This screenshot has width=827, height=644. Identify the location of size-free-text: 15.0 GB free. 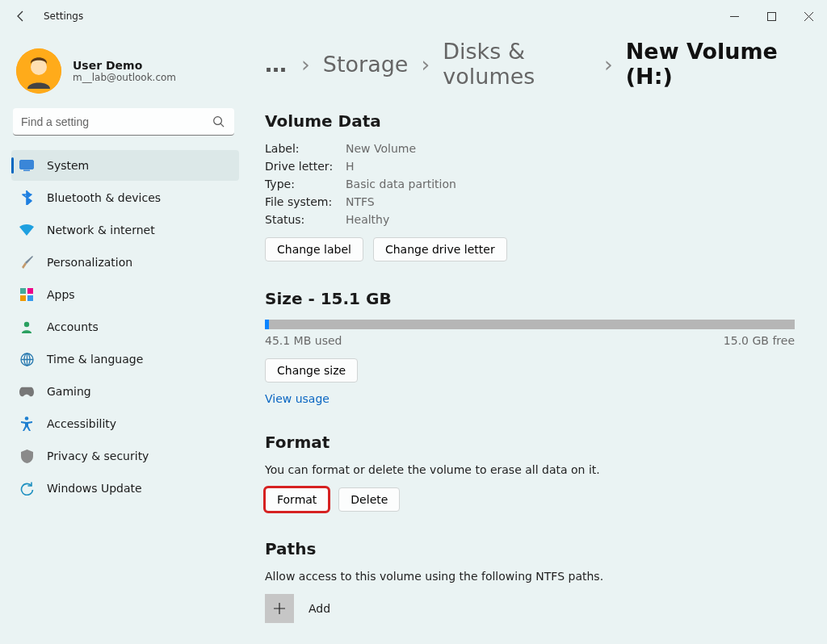
(759, 341).